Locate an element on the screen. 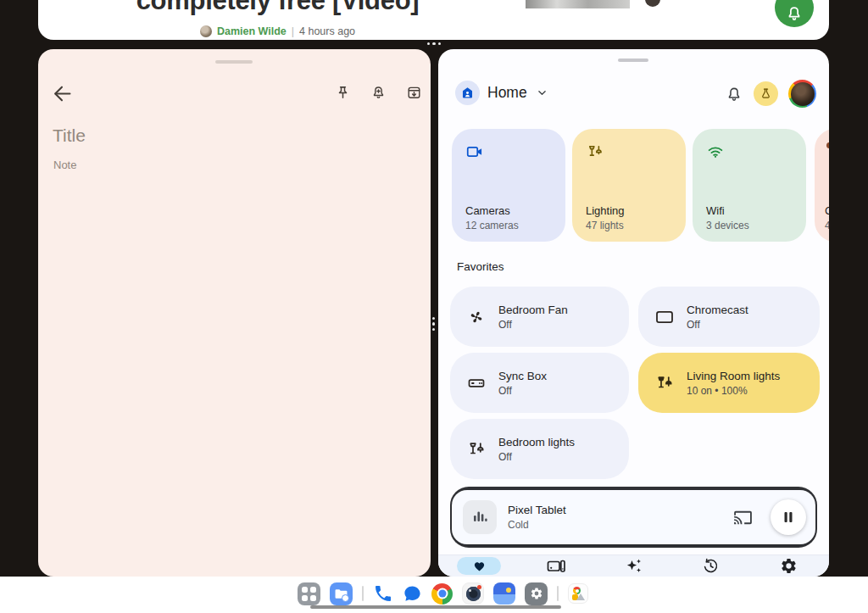 The height and width of the screenshot is (613, 868). tile-sync-box: Sync Box Off is located at coordinates (539, 383).